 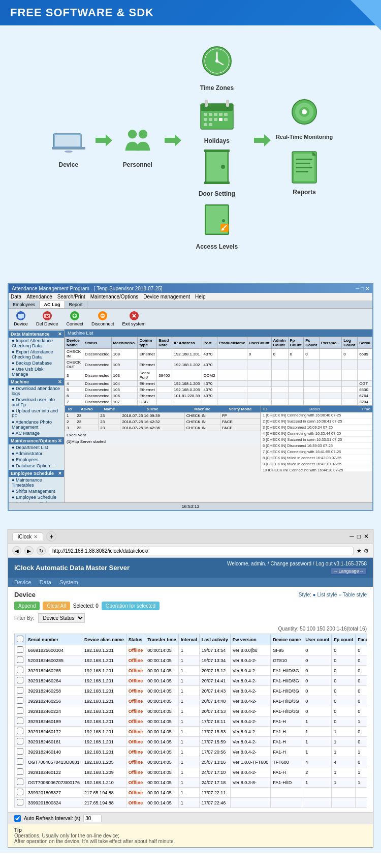 I want to click on menu-attendance: Attendance, so click(x=40, y=297).